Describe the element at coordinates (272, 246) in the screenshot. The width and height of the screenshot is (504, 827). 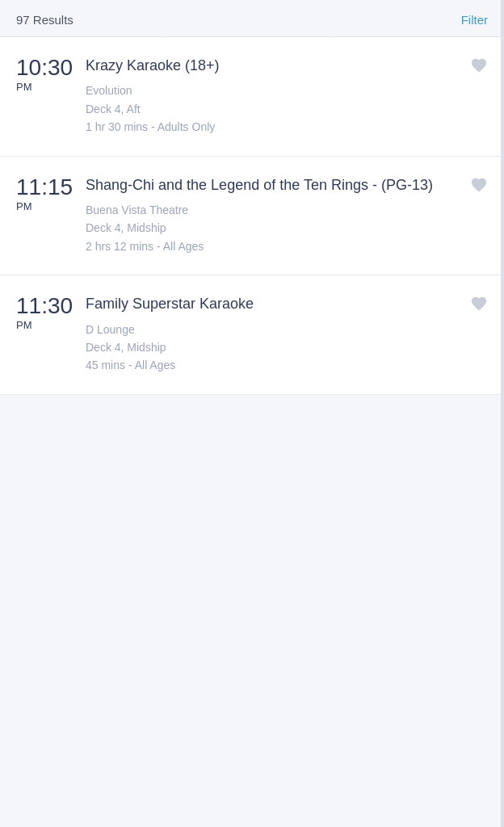
I see `event-duration: 2 hrs 12 mins - All Ages` at that location.